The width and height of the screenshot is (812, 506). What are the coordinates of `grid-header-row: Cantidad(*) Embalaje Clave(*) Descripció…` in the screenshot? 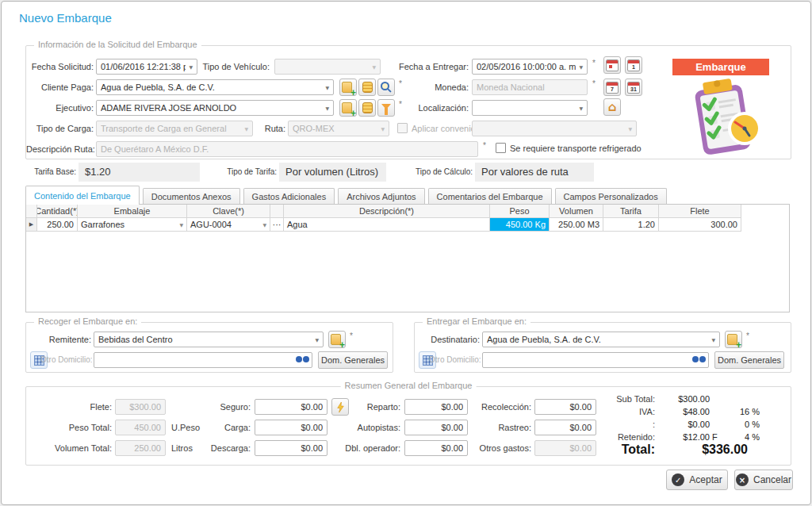 It's located at (408, 211).